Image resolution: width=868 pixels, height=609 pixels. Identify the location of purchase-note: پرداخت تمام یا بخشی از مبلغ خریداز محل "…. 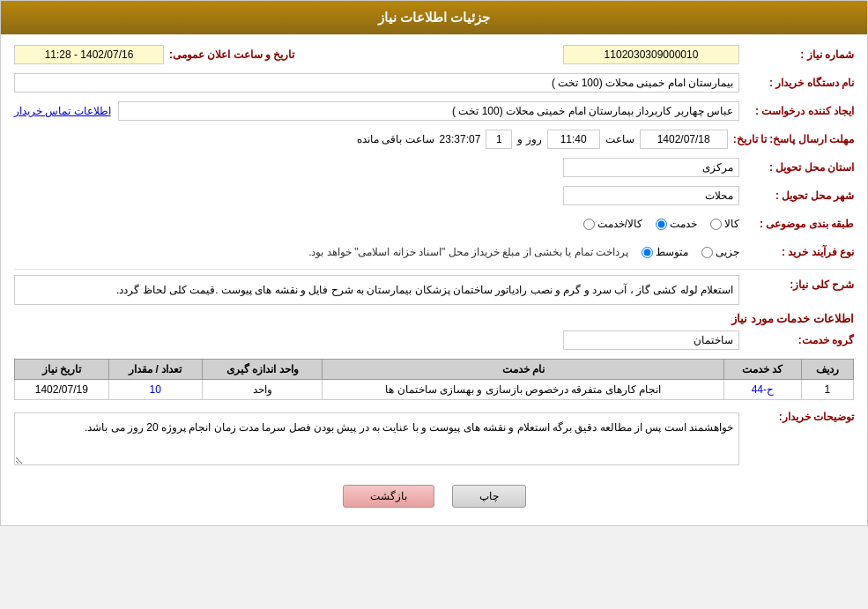
(469, 252).